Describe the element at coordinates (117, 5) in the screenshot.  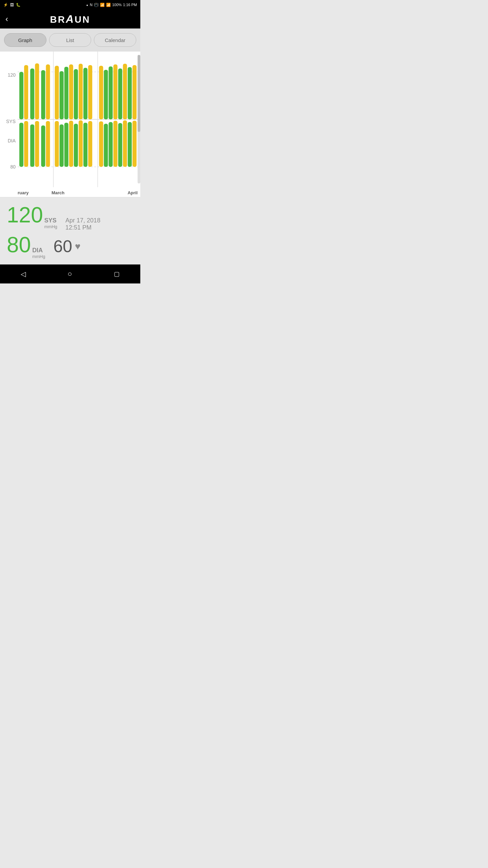
I see `battery-level: 100%` at that location.